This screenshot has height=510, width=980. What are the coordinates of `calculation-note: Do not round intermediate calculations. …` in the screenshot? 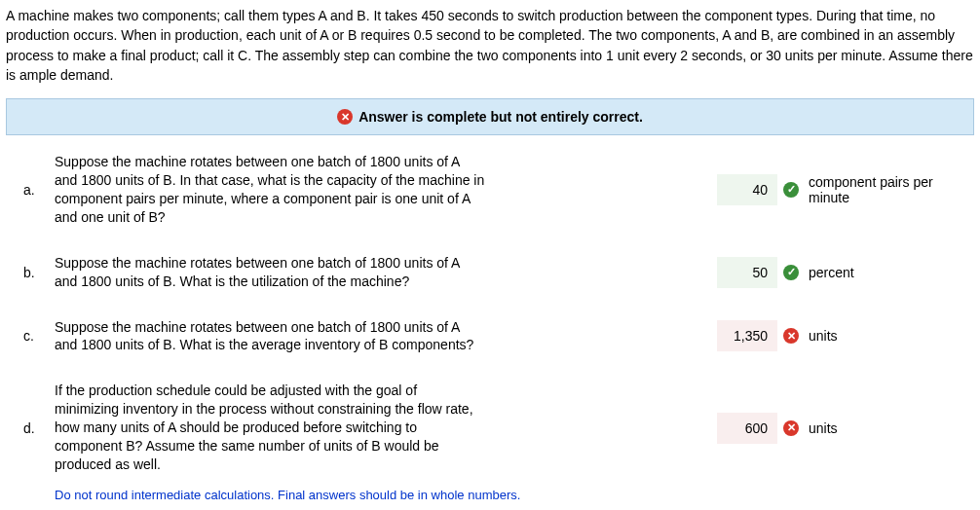 It's located at (505, 494).